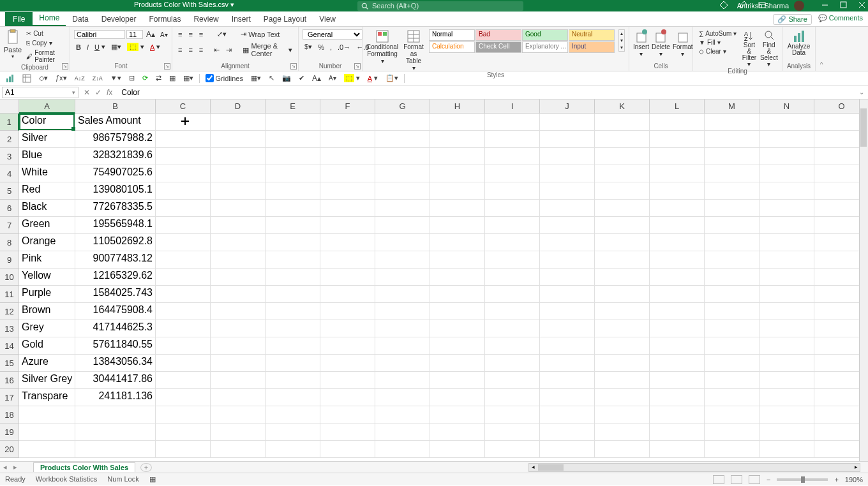  I want to click on col-header-M: M, so click(732, 107).